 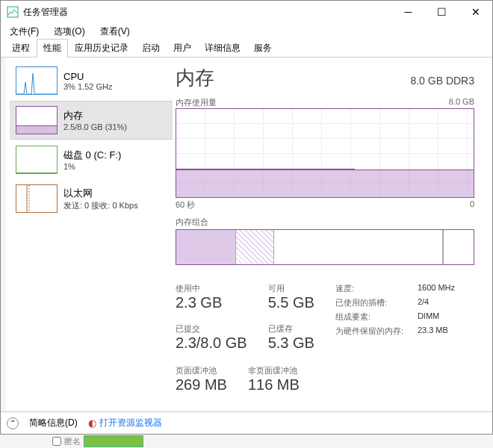 What do you see at coordinates (37, 120) in the screenshot?
I see `memory-thumb` at bounding box center [37, 120].